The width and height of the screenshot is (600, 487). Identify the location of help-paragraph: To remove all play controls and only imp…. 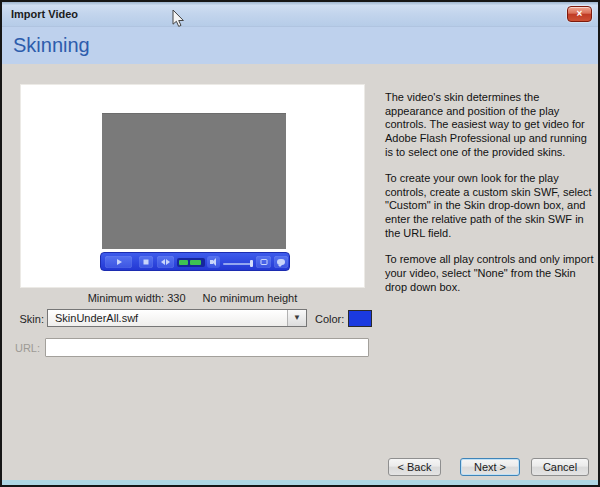
(491, 274).